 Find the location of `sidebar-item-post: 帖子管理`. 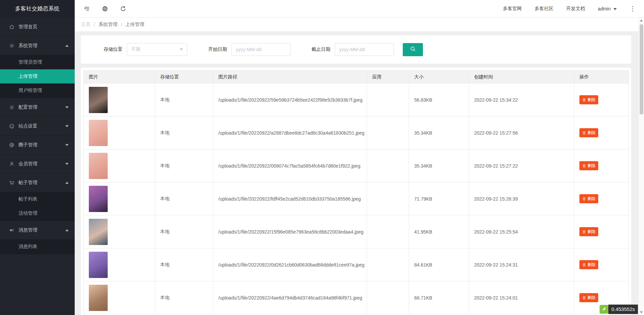

sidebar-item-post: 帖子管理 is located at coordinates (37, 183).